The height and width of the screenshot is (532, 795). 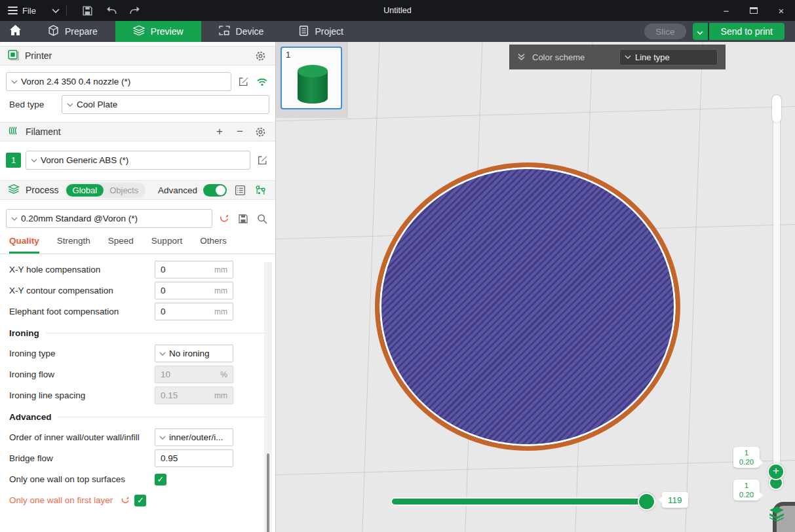 What do you see at coordinates (197, 438) in the screenshot?
I see `param-value: inner/outer/i...` at bounding box center [197, 438].